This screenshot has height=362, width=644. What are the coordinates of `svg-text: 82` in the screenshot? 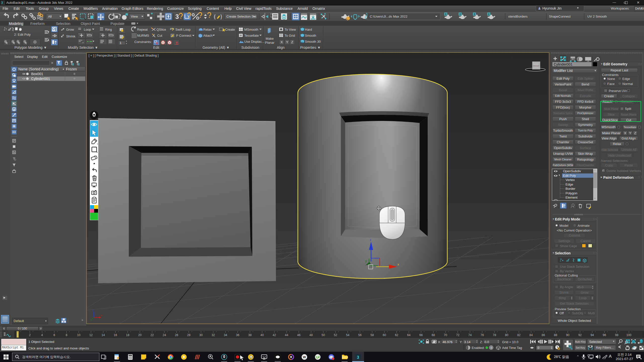 It's located at (519, 335).